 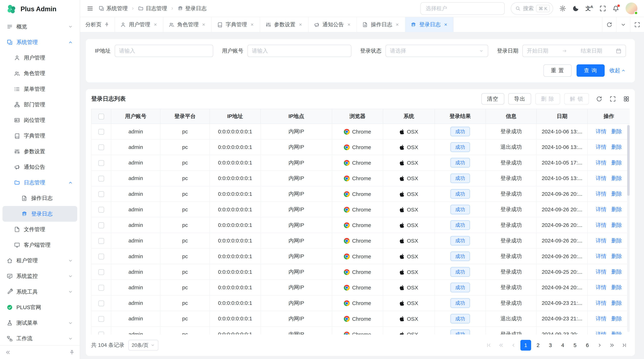 I want to click on refresh-table-button, so click(x=599, y=99).